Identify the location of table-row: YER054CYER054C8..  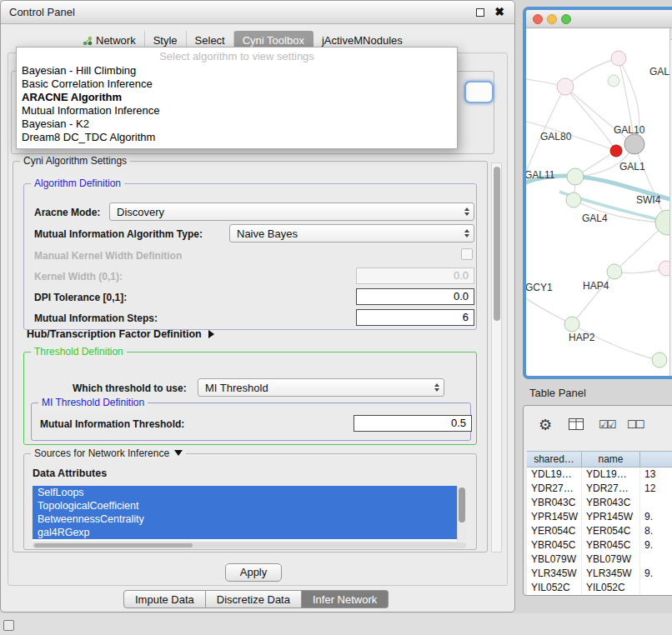
(599, 532).